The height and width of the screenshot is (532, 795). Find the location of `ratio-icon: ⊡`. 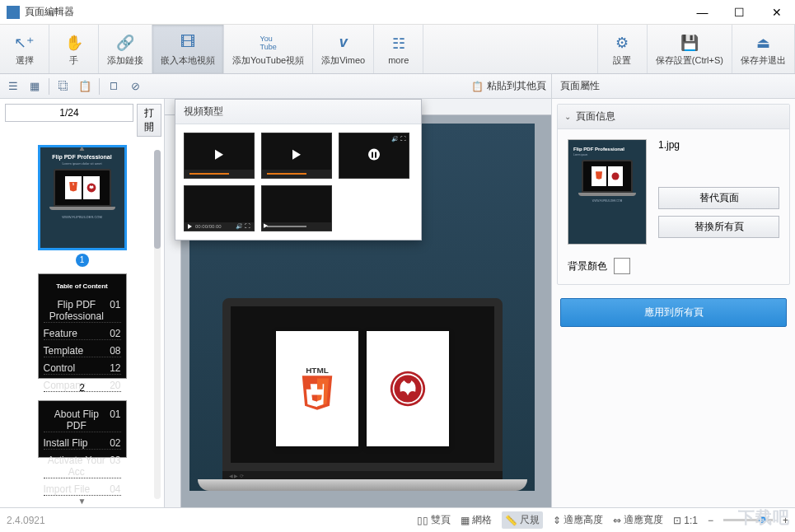

ratio-icon: ⊡ is located at coordinates (677, 520).